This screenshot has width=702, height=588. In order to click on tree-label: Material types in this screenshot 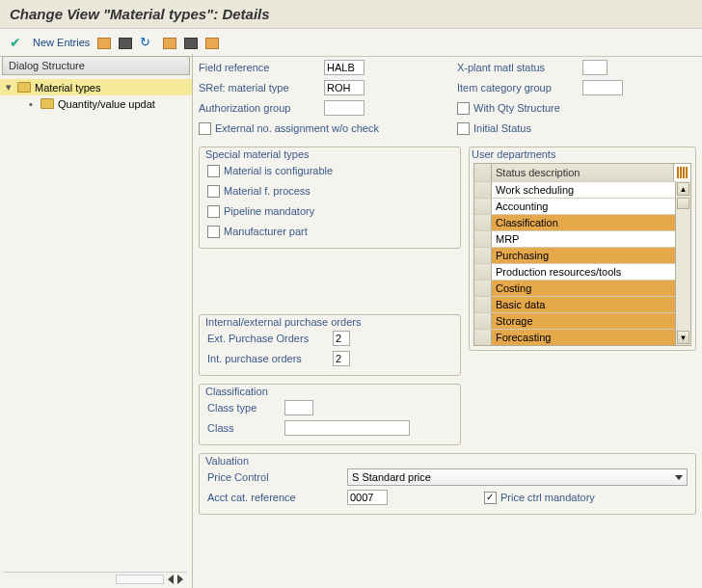, I will do `click(68, 88)`.